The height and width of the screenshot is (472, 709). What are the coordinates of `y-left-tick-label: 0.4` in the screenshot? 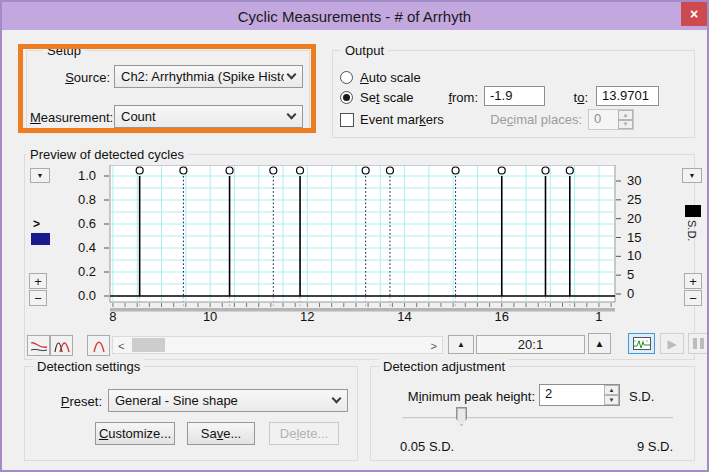 It's located at (78, 248).